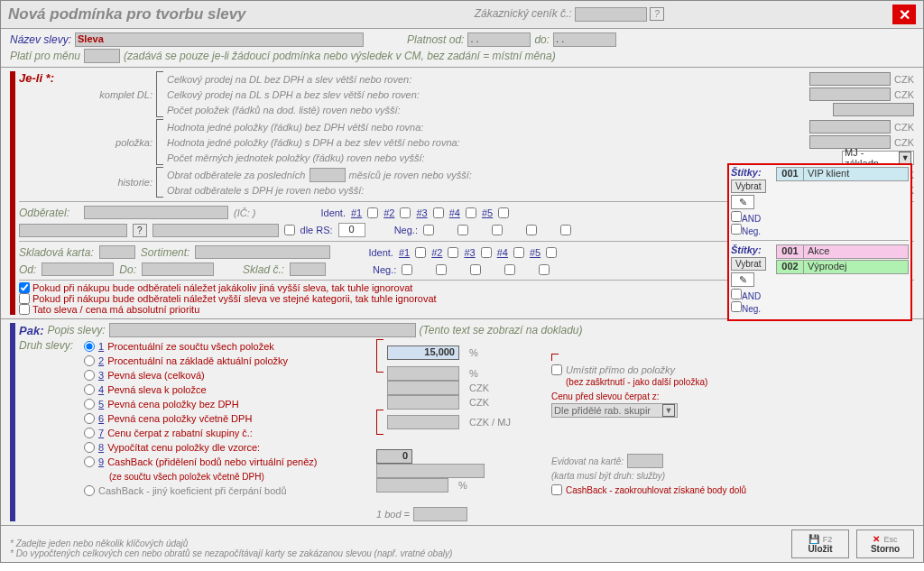 The width and height of the screenshot is (924, 571). What do you see at coordinates (89, 404) in the screenshot?
I see `druh-5-radio` at bounding box center [89, 404].